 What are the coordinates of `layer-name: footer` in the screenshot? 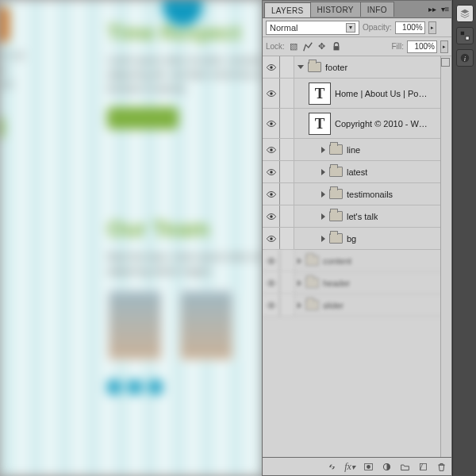 It's located at (336, 67).